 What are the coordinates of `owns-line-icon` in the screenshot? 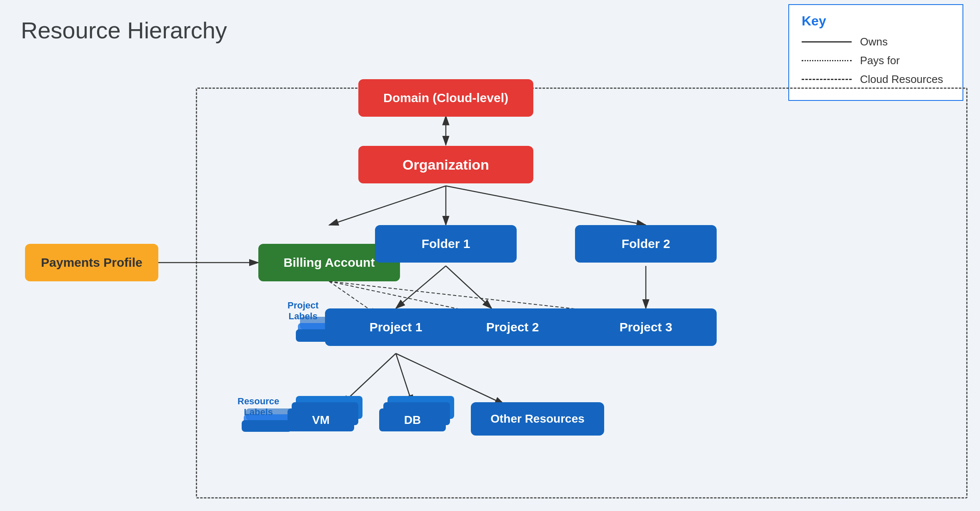 It's located at (827, 42).